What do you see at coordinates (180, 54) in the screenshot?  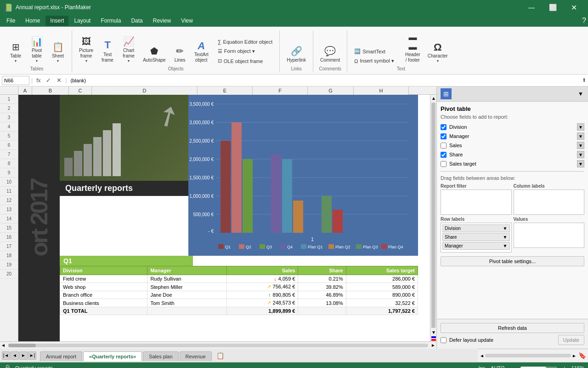 I see `lines-button: ✏ Lines` at bounding box center [180, 54].